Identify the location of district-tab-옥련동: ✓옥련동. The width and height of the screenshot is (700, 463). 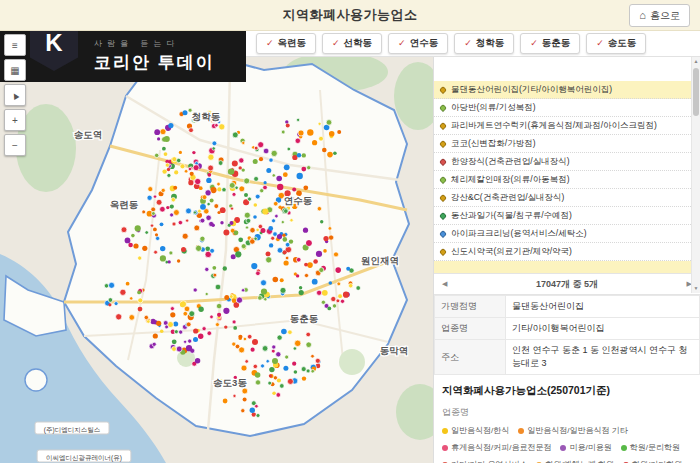
(286, 44).